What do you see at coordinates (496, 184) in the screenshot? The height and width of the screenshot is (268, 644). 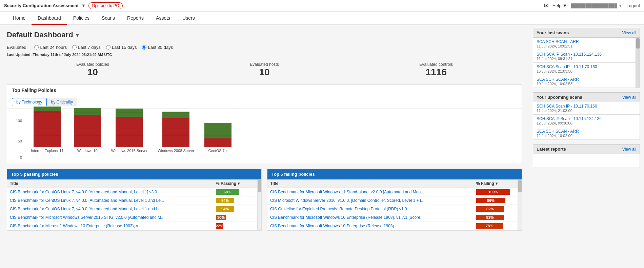 I see `failing-col-pct: % Failing ▾` at bounding box center [496, 184].